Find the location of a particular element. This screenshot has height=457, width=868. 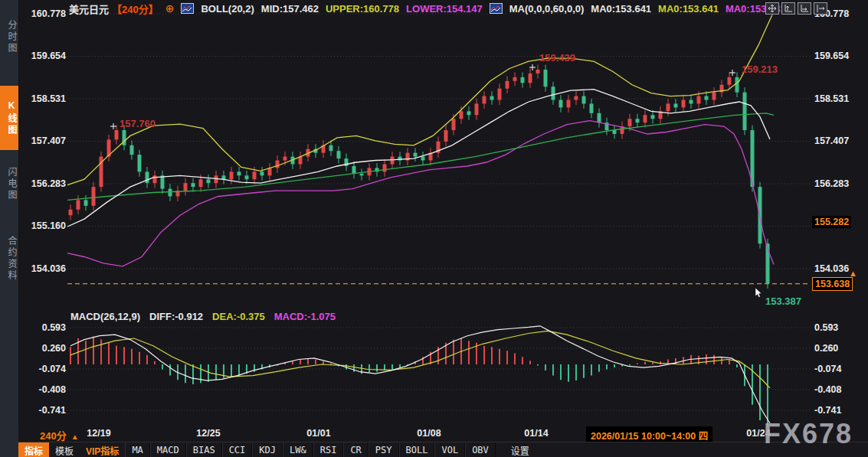

toolbar-item-obv: OBV is located at coordinates (480, 450).